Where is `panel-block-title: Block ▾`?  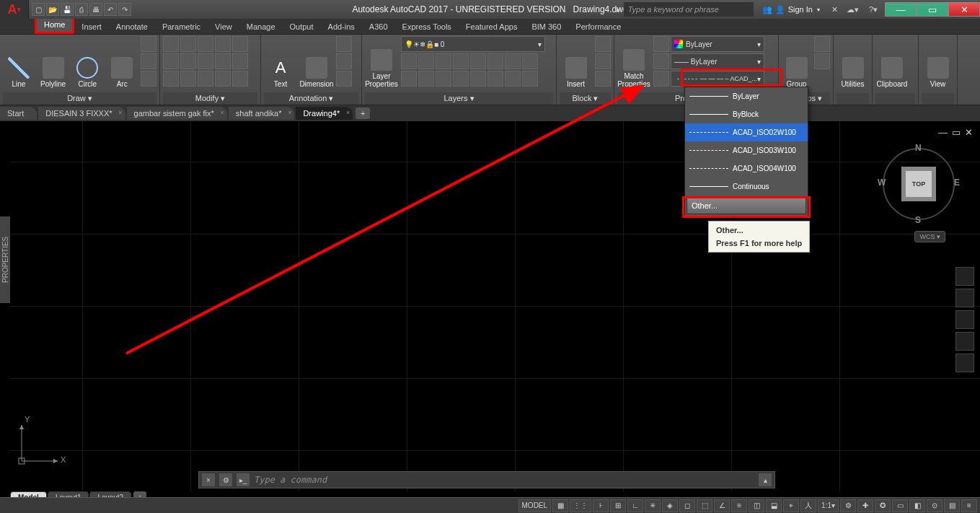 panel-block-title: Block ▾ is located at coordinates (586, 98).